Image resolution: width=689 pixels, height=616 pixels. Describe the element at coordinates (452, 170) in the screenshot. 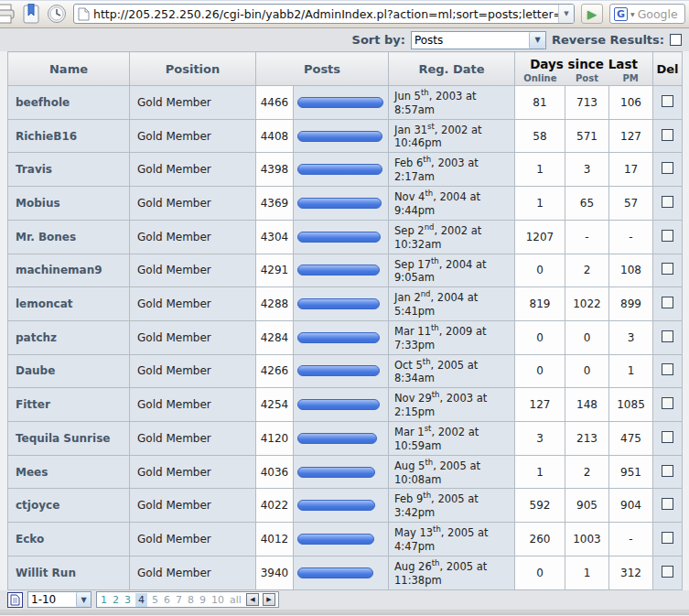

I see `member-reg-date: Feb 6th, 2003 at 2:17am` at that location.